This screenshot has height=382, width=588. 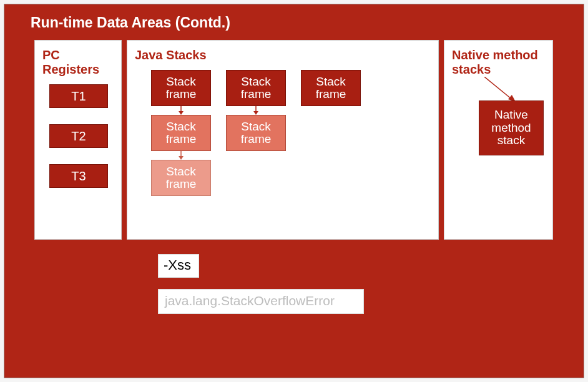 What do you see at coordinates (79, 136) in the screenshot?
I see `pc-register-t2: T2` at bounding box center [79, 136].